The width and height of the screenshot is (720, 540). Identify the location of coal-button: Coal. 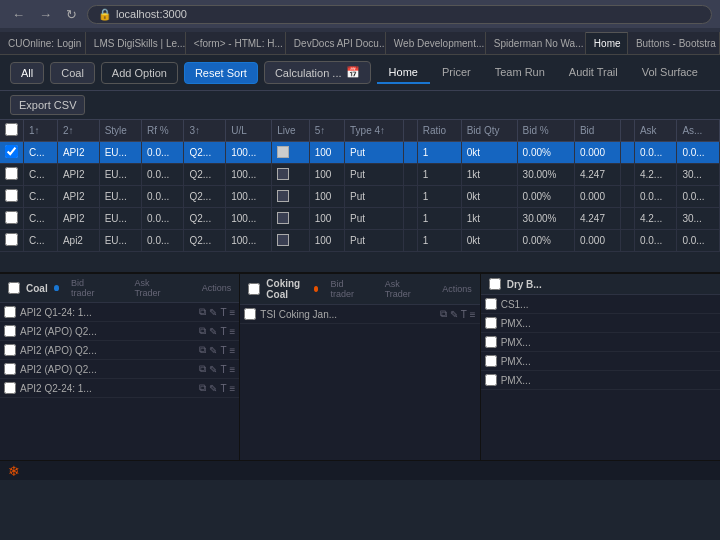
(72, 73).